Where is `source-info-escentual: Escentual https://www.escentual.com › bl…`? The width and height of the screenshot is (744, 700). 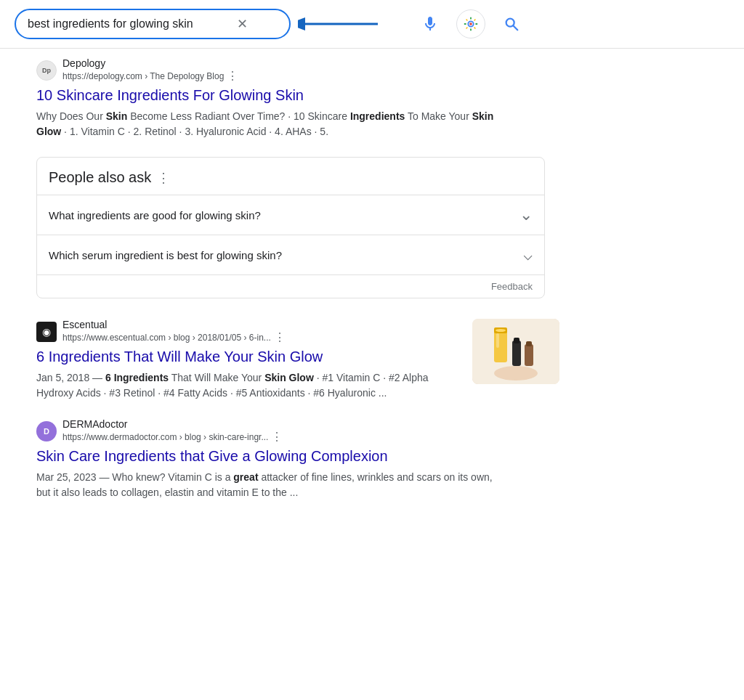
source-info-escentual: Escentual https://www.escentual.com › bl… is located at coordinates (174, 331).